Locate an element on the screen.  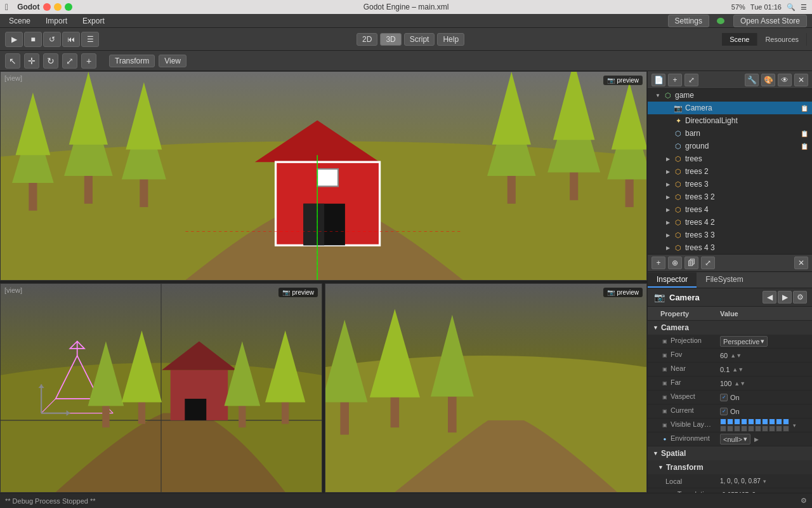
status-icon: ⚙ is located at coordinates (804, 500).